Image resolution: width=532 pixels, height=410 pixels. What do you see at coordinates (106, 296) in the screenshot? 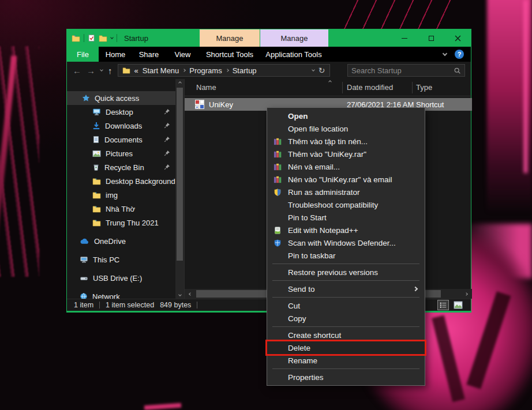
I see `sidebar-item-label: Network` at bounding box center [106, 296].